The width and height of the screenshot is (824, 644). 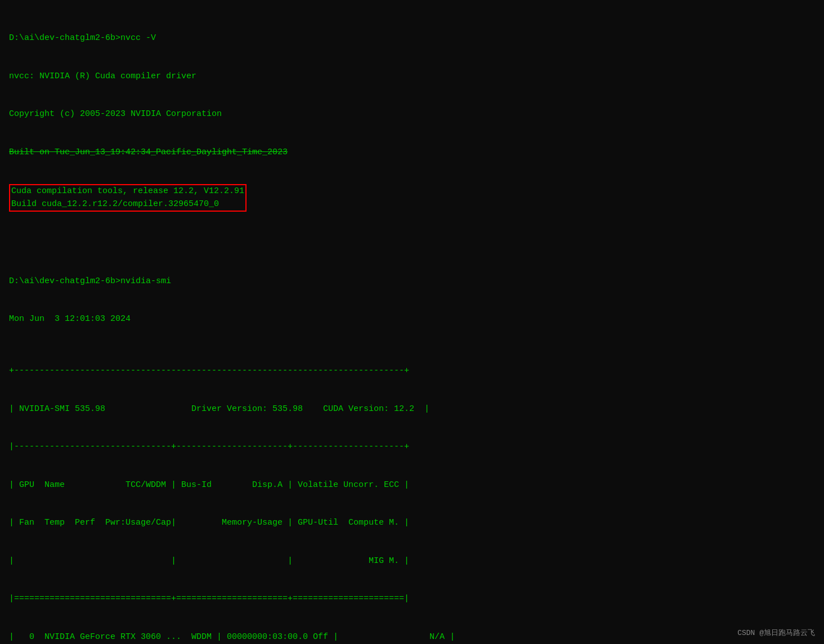 I want to click on nvcc-line-4: Cuda compilation tools, release 12.2, V1…, so click(x=128, y=191).